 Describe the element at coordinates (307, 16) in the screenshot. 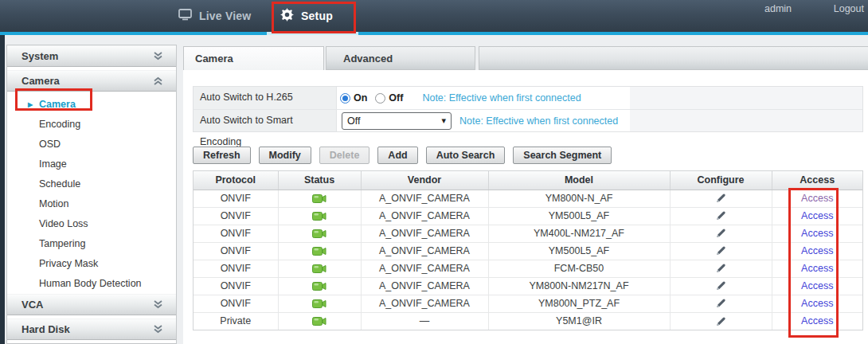

I see `nav-setup: Setup` at that location.